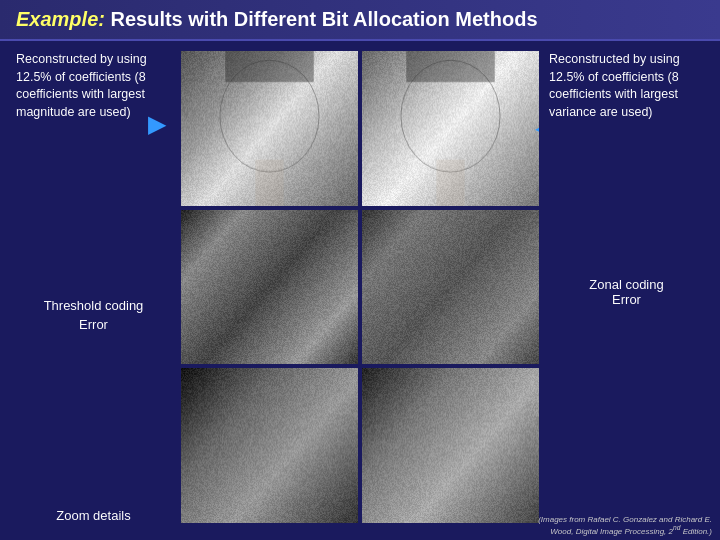 Image resolution: width=720 pixels, height=540 pixels. What do you see at coordinates (360, 20) in the screenshot?
I see `title-bar: Example: Results with Different Bit Allo…` at bounding box center [360, 20].